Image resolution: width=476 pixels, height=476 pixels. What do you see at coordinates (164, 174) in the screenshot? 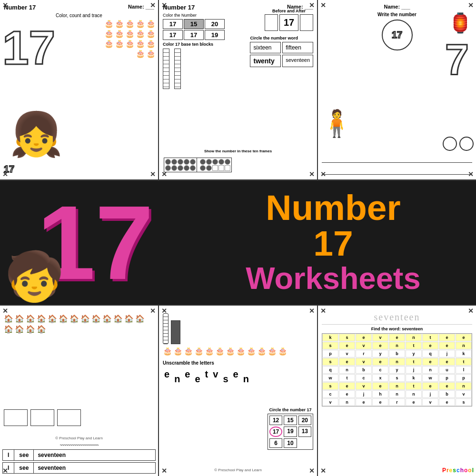
I see `p2-x-bl: ✕` at bounding box center [164, 174].